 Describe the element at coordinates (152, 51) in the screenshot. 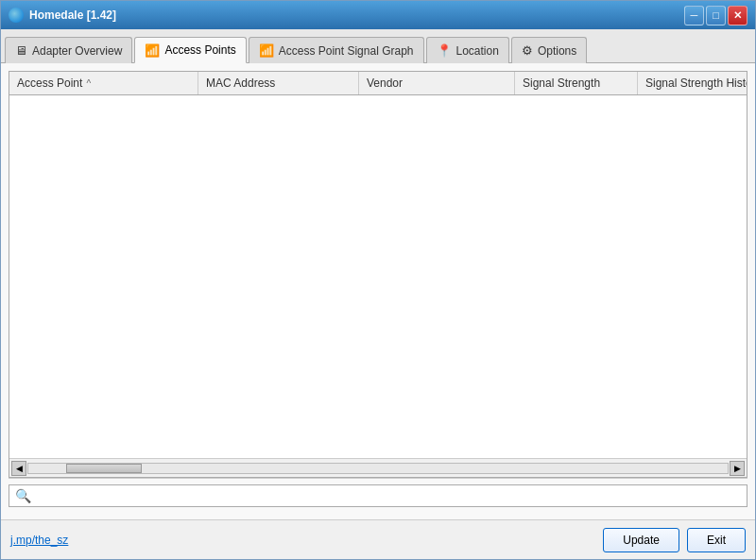

I see `access-points-icon: 📶` at that location.